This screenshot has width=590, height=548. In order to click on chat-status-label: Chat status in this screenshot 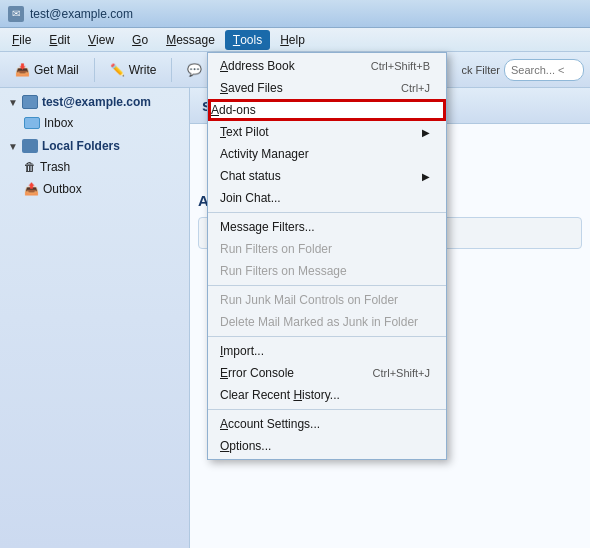, I will do `click(250, 176)`.